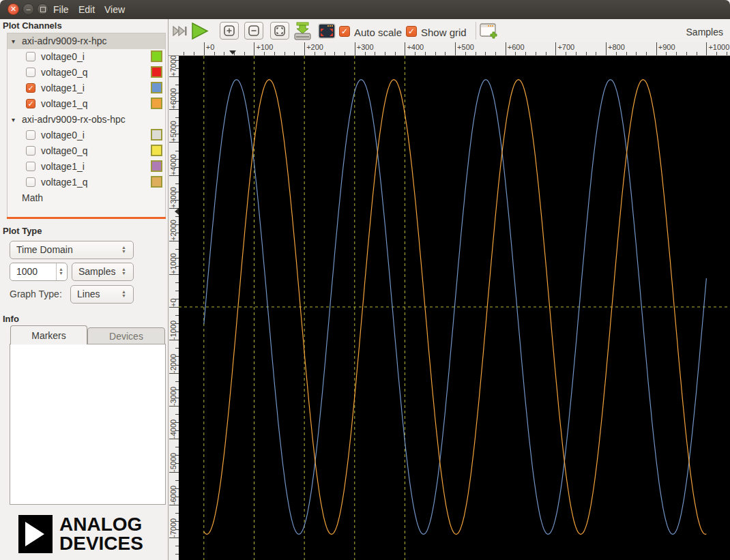 This screenshot has width=730, height=560. Describe the element at coordinates (86, 120) in the screenshot. I see `device-row: ▾axi-adrv9009-rx-obs-hpc` at that location.